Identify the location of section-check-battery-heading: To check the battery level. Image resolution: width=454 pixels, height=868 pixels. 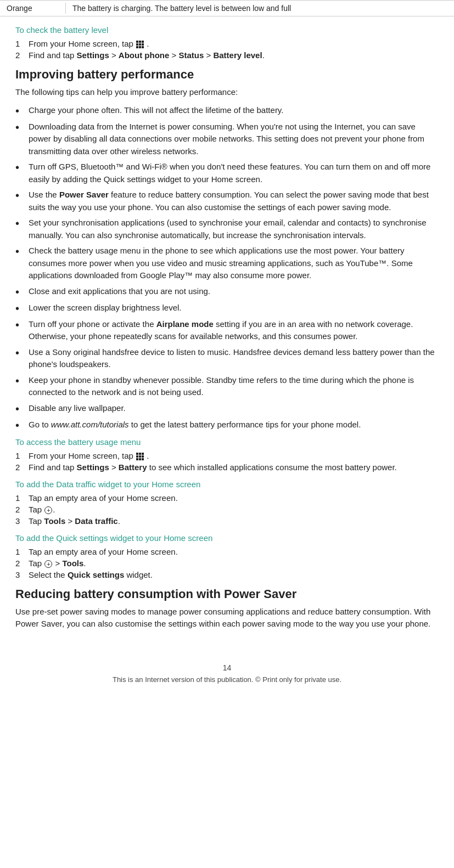
(227, 30).